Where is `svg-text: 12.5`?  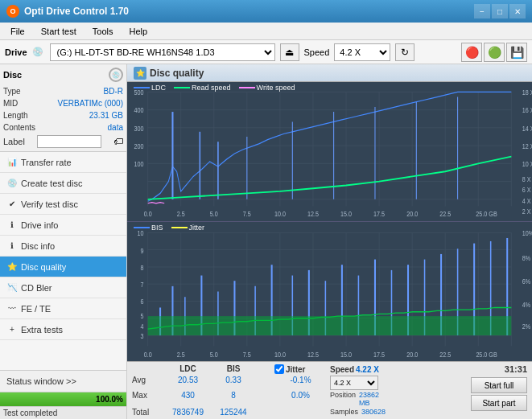
svg-text: 12.5 is located at coordinates (313, 354).